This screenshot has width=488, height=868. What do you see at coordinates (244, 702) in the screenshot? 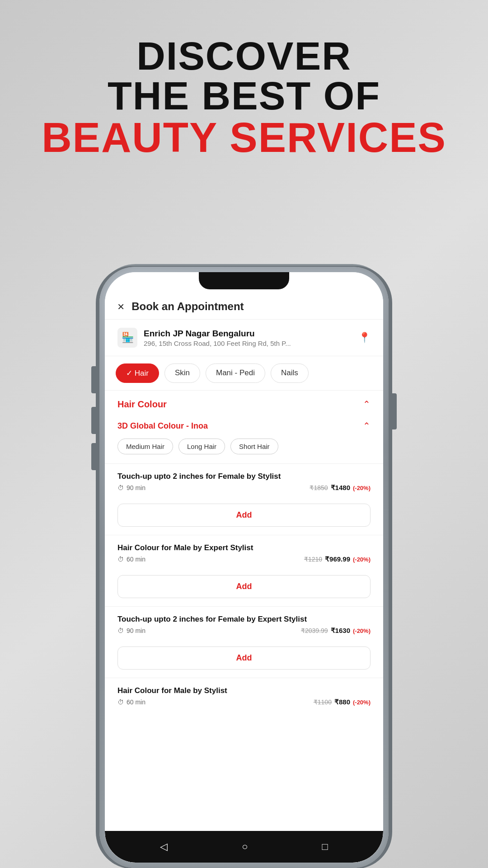
I see `service-meta-4: ⏱ 60 min ₹1100 ₹880 (-20%)` at bounding box center [244, 702].